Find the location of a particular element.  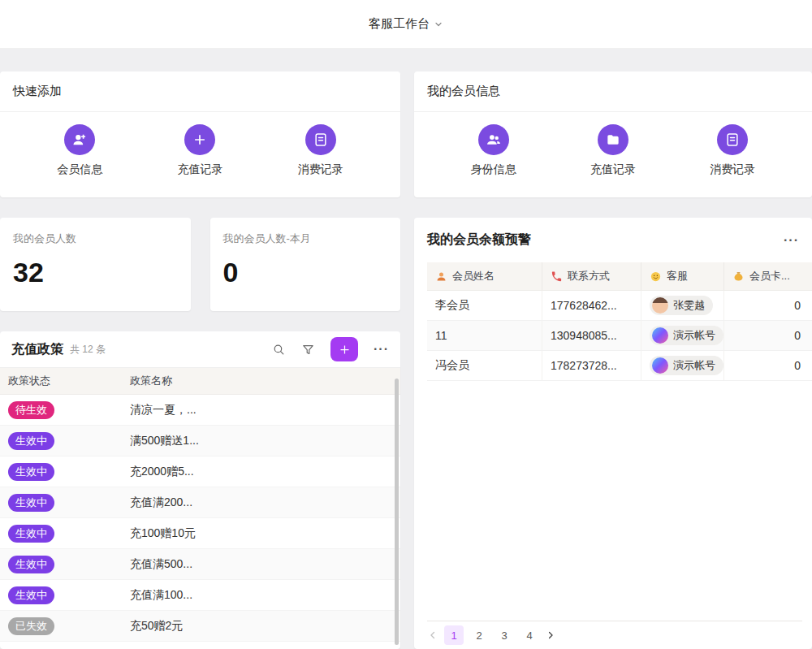

table-row: 生效中 充2000赠5... is located at coordinates (200, 472).